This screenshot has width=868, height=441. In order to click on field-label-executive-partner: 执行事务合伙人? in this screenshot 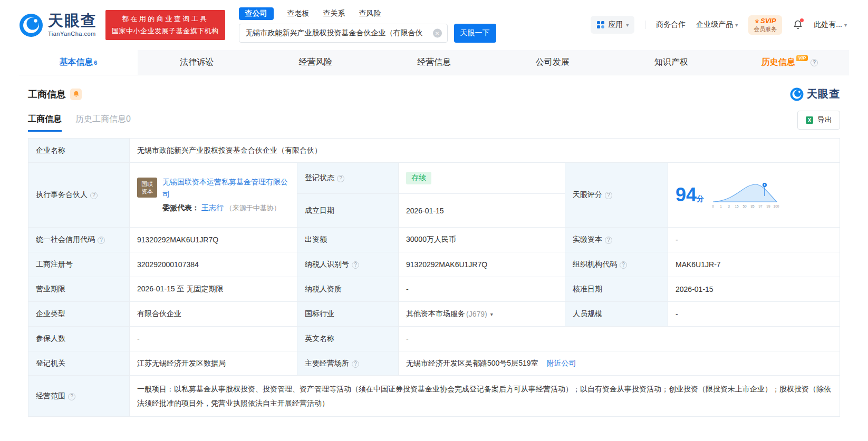, I will do `click(79, 195)`.